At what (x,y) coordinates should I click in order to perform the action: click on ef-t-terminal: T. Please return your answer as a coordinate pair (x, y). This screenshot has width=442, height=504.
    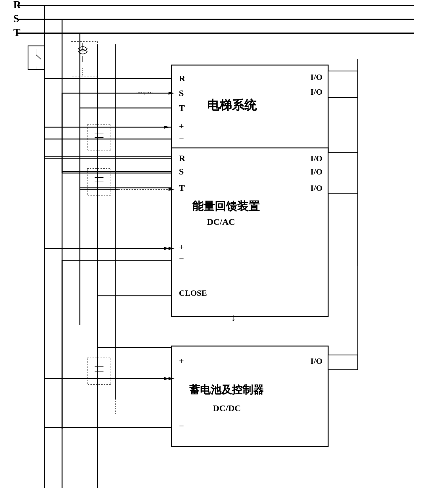
    Looking at the image, I should click on (182, 188).